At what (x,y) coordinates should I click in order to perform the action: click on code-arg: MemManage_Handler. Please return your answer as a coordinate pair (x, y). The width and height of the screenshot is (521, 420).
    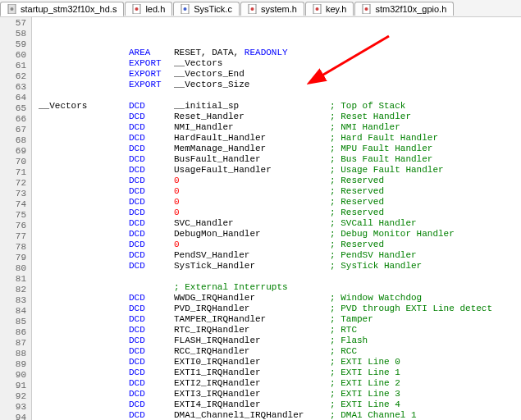
    Looking at the image, I should click on (252, 149).